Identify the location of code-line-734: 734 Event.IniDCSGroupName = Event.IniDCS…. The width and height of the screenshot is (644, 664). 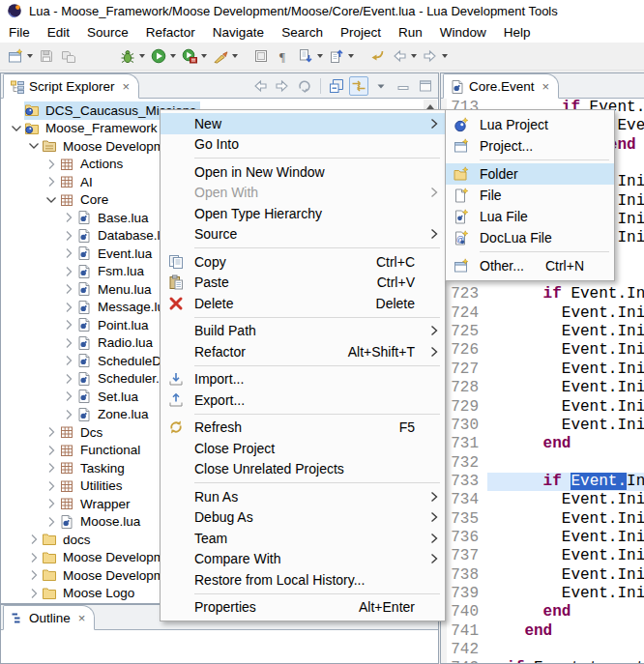
(545, 501).